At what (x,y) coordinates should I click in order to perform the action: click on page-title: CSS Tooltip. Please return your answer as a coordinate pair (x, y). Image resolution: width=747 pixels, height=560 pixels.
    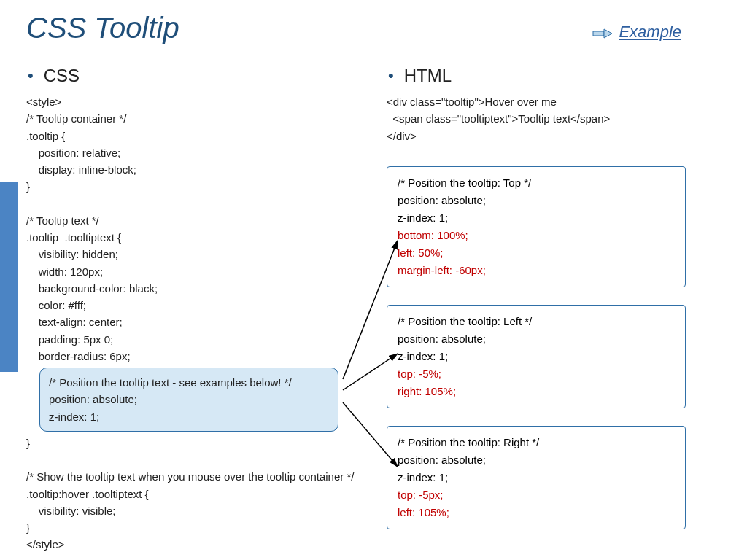
    Looking at the image, I should click on (309, 28).